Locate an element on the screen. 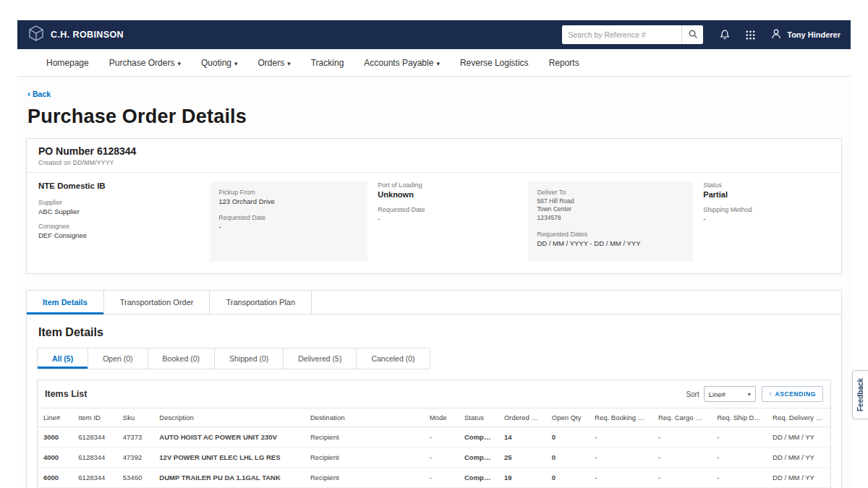  table-row: 6000612834453460DUMP TRAILER PU DA 1.1GA… is located at coordinates (434, 478).